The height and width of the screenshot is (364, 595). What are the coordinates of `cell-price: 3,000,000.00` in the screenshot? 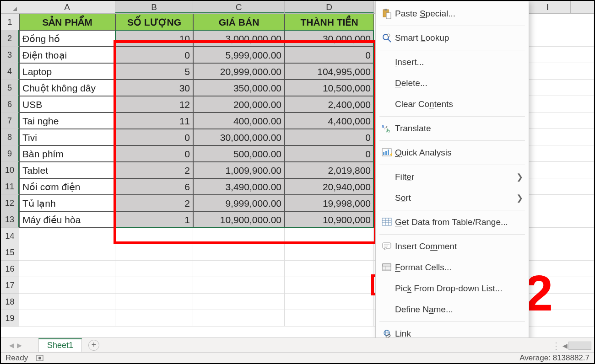 It's located at (239, 38).